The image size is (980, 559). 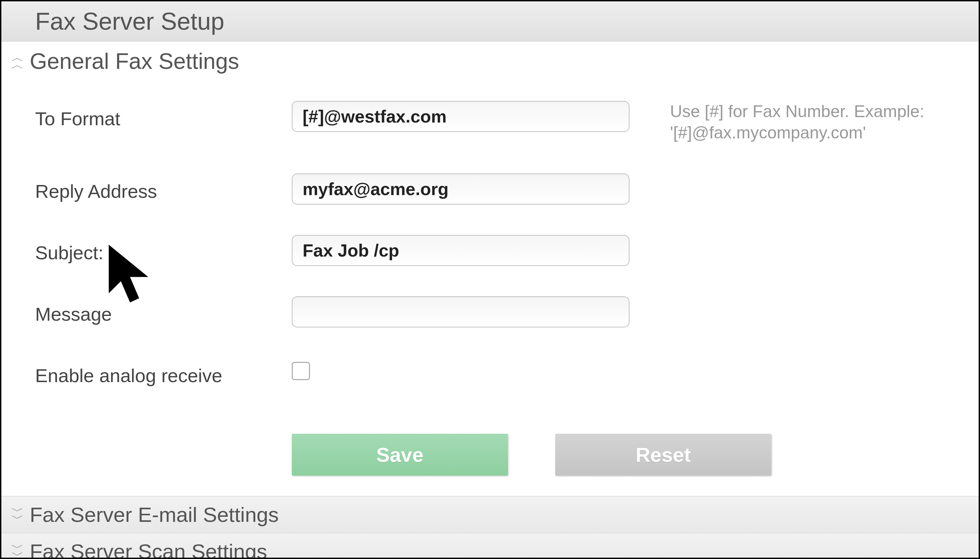 What do you see at coordinates (490, 22) in the screenshot?
I see `page-header: Fax Server Setup` at bounding box center [490, 22].